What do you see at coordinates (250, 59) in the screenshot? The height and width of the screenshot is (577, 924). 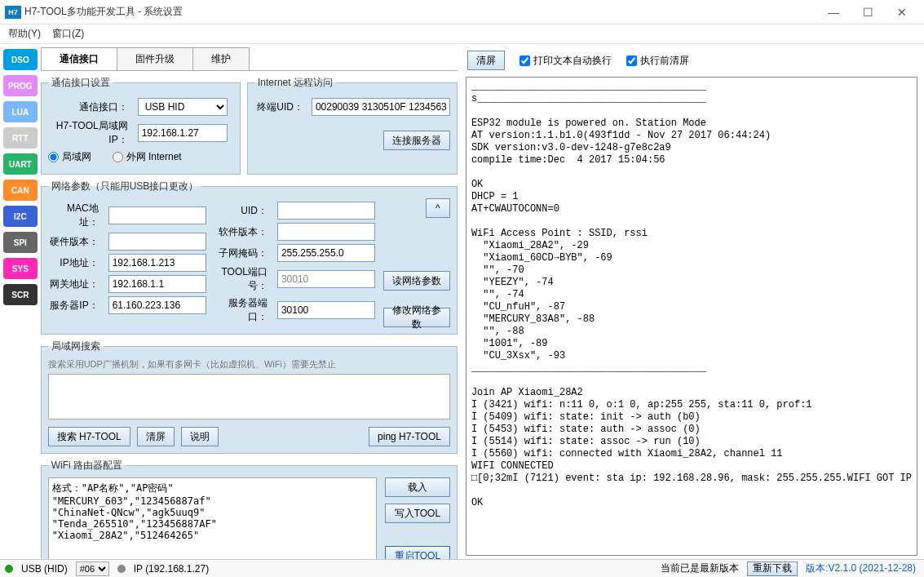 I see `tabs: 通信接口 固件升级 维护` at bounding box center [250, 59].